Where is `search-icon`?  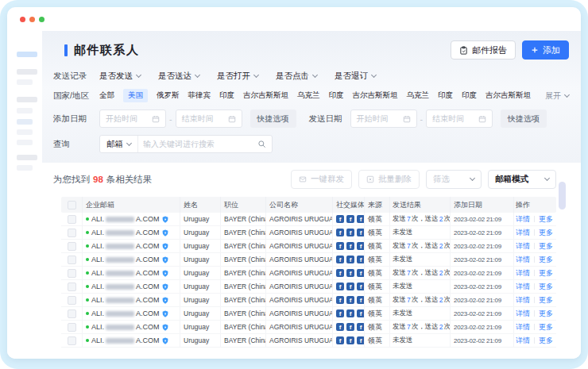
search-icon is located at coordinates (262, 144).